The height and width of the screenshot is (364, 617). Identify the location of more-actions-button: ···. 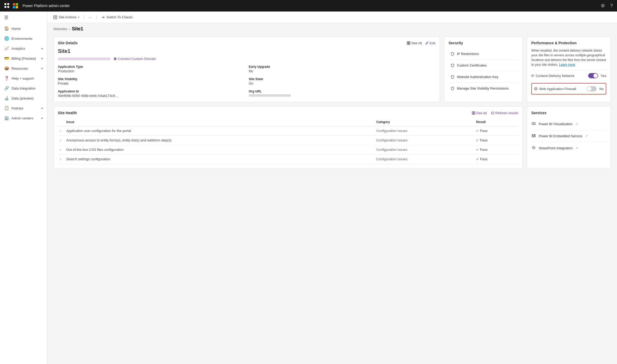
(90, 17).